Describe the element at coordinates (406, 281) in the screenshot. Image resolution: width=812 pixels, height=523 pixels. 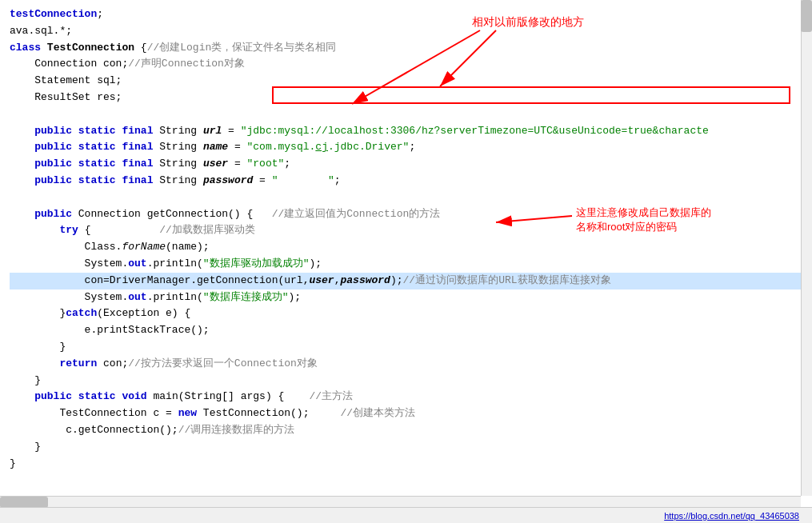
I see `code-line-highlight: con=DriverManager.getConnection(url,user…` at that location.